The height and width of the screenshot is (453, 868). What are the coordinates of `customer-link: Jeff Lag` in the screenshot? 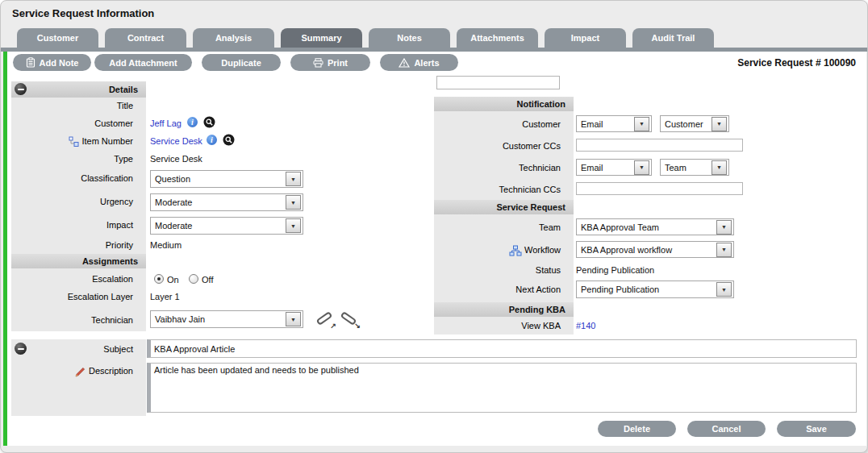 It's located at (166, 123).